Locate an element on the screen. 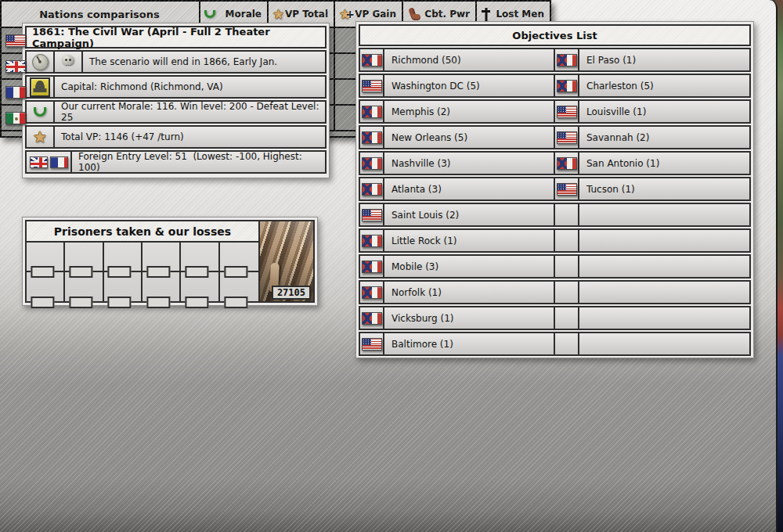  arm-strength-icon is located at coordinates (414, 14).